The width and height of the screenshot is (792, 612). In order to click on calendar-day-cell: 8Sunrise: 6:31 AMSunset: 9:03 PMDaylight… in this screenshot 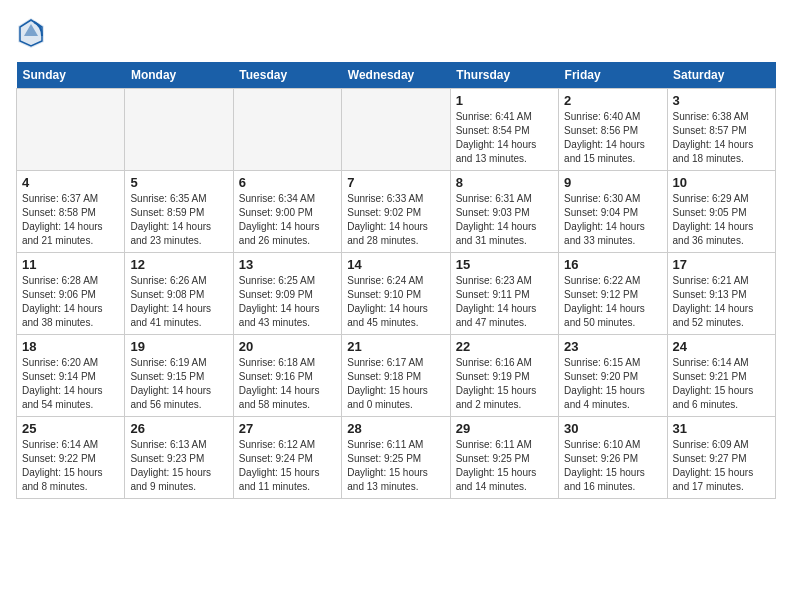, I will do `click(504, 212)`.